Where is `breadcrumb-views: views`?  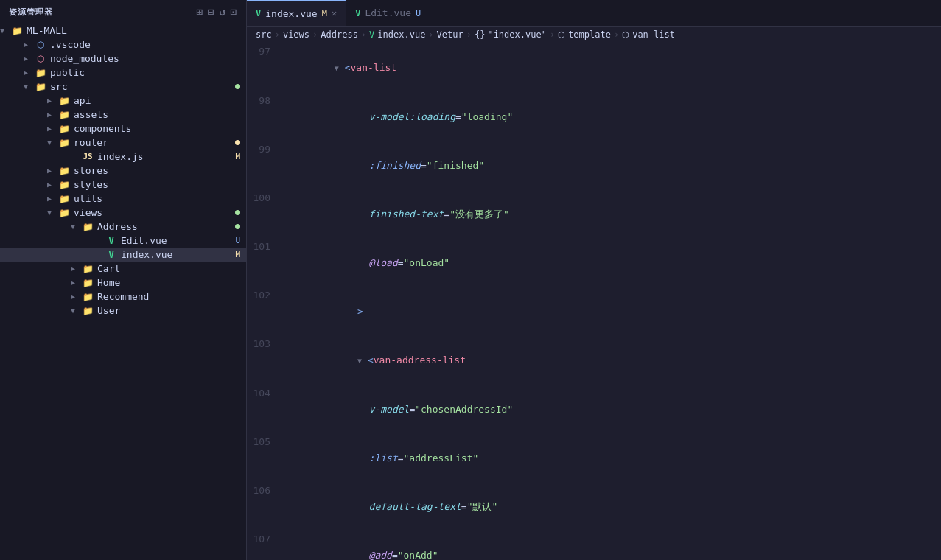 breadcrumb-views: views is located at coordinates (296, 35).